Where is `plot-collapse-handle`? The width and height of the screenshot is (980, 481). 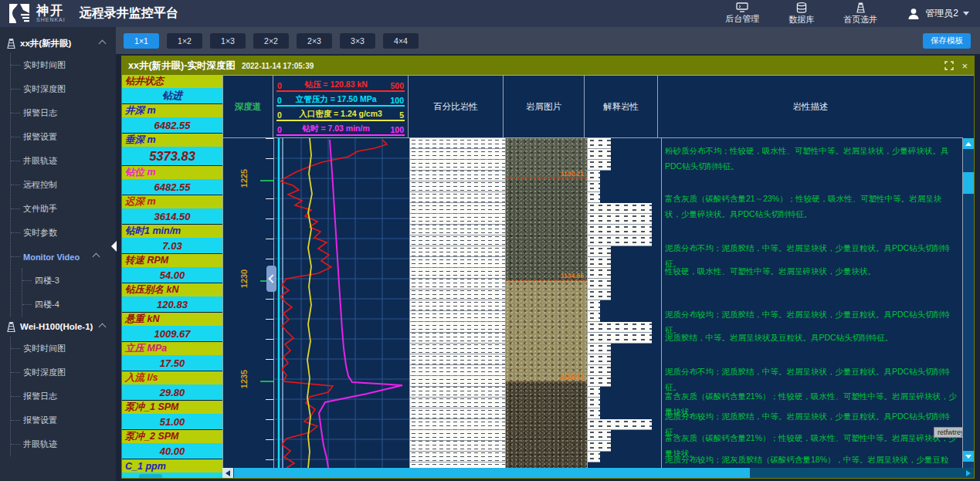
plot-collapse-handle is located at coordinates (272, 279).